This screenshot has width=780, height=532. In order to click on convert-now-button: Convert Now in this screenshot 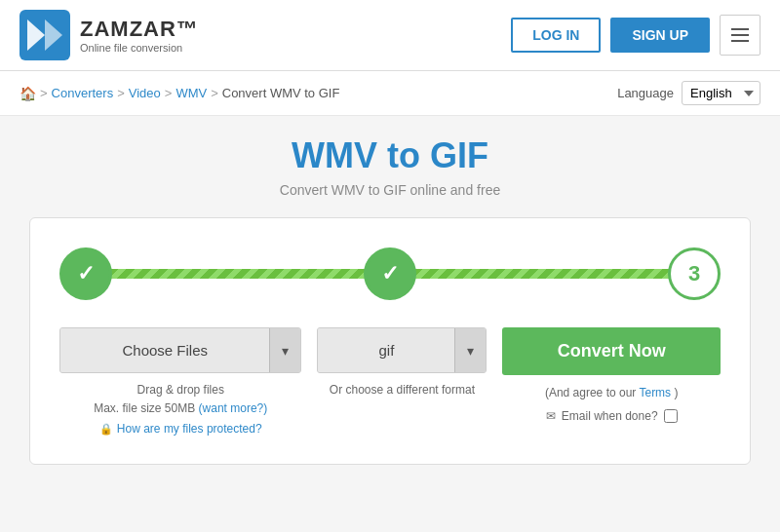, I will do `click(611, 351)`.